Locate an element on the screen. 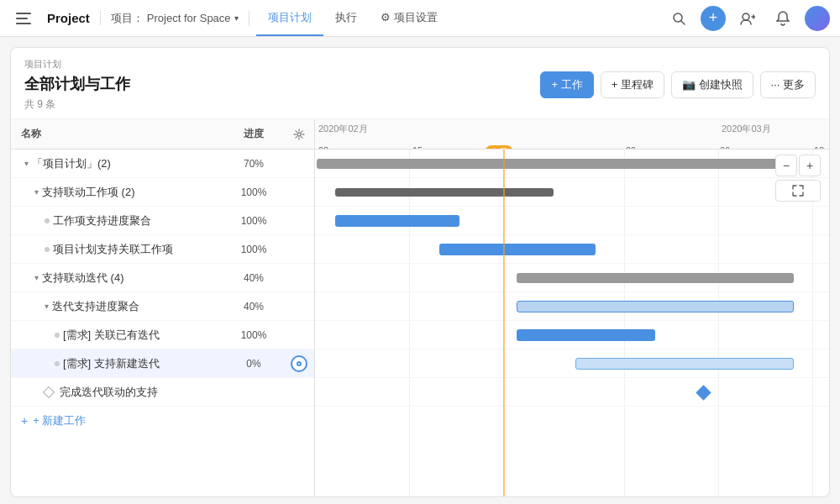  subheader: 项目计划 全部计划与工作 共 9 条 + 工作 + 里程碑 📷 创建快照 ···… is located at coordinates (420, 84).